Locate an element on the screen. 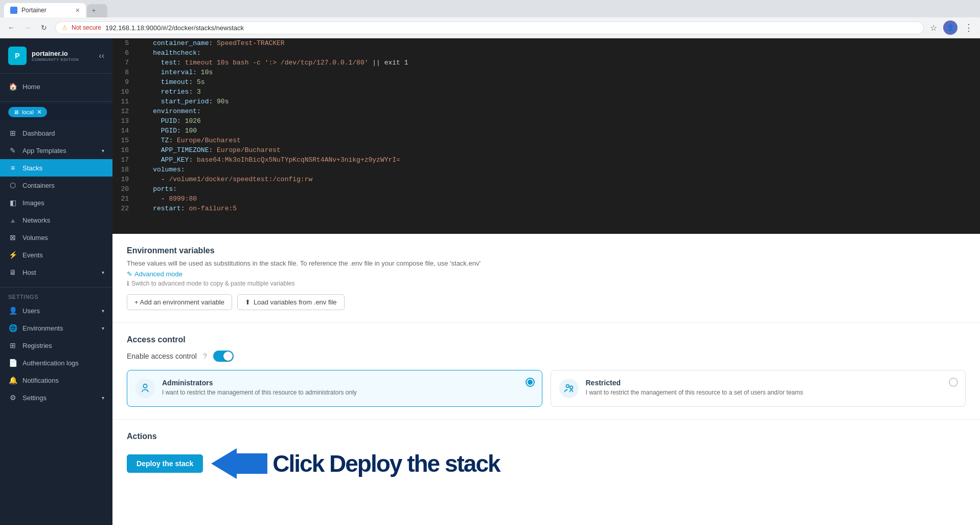 The image size is (980, 525). access-control-label: Enable access control is located at coordinates (162, 356).